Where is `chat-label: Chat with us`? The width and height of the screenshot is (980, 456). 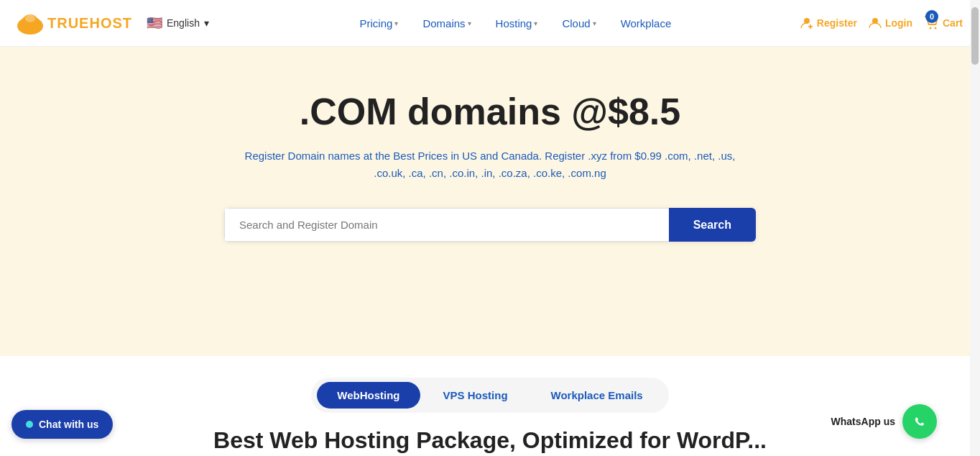 chat-label: Chat with us is located at coordinates (69, 424).